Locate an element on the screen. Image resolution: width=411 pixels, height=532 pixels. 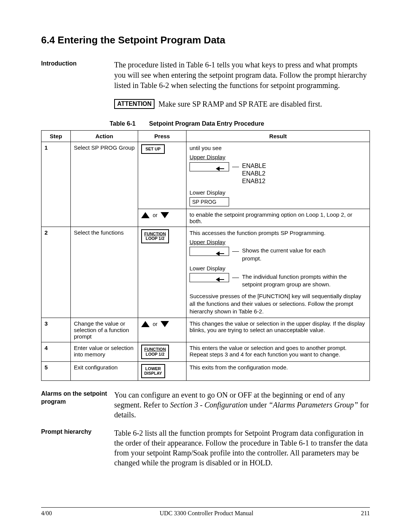
enable-option: ENABL2 is located at coordinates (254, 174).